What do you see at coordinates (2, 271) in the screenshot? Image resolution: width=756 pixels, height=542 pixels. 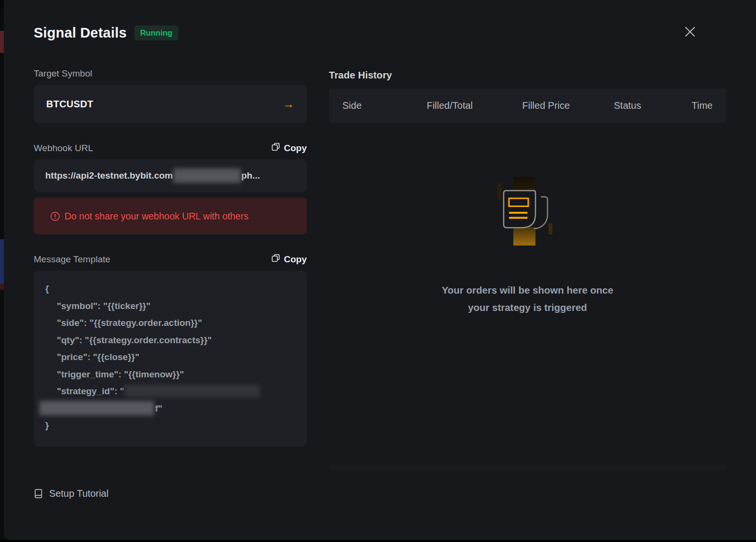 I see `background-page-sliver` at bounding box center [2, 271].